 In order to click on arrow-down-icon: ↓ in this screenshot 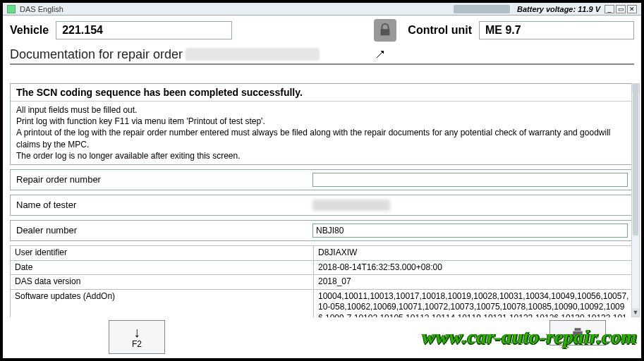, I will do `click(137, 332)`.